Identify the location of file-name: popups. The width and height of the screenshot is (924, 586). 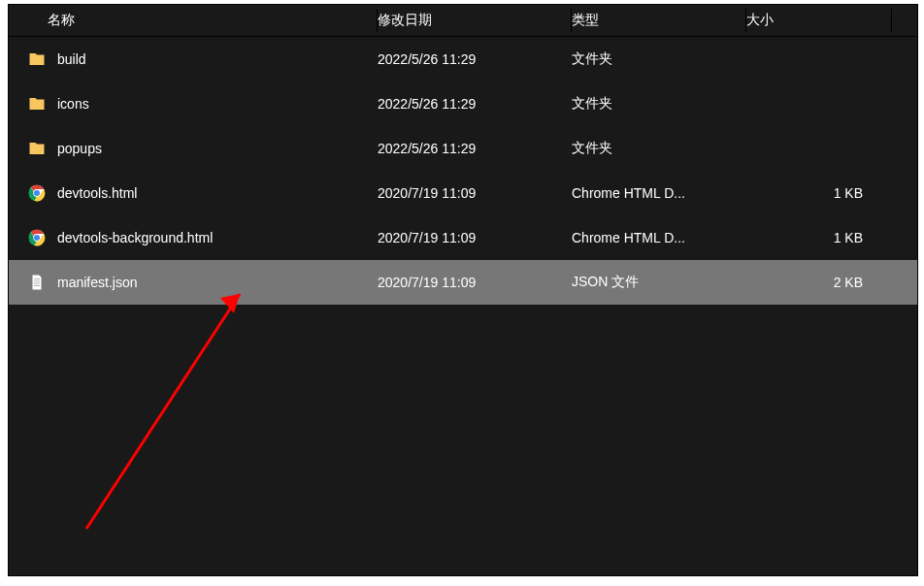
(80, 148).